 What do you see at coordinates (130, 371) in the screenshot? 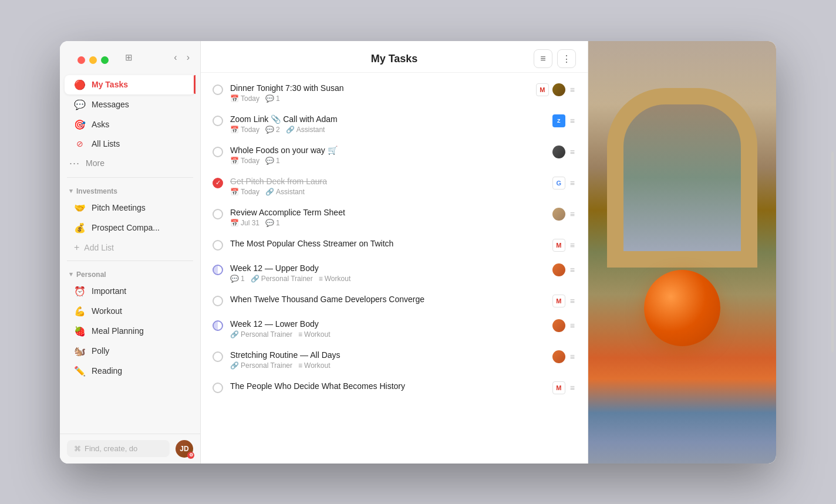
I see `sidebar-item-reading: ✏️ Reading` at bounding box center [130, 371].